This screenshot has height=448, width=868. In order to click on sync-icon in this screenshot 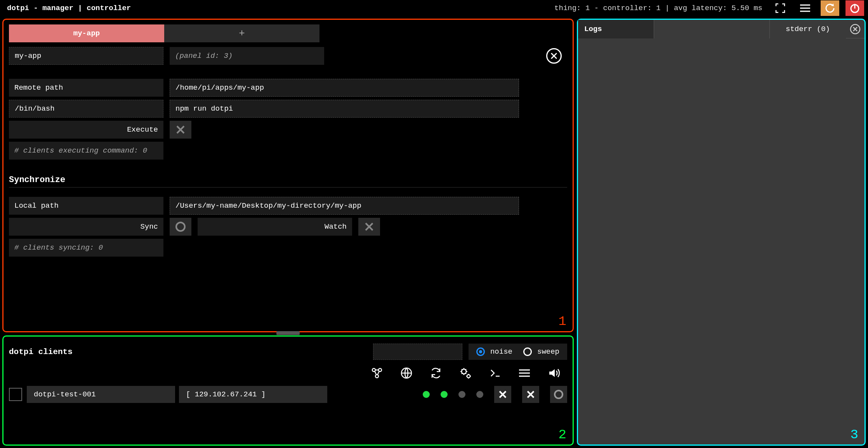, I will do `click(436, 373)`.